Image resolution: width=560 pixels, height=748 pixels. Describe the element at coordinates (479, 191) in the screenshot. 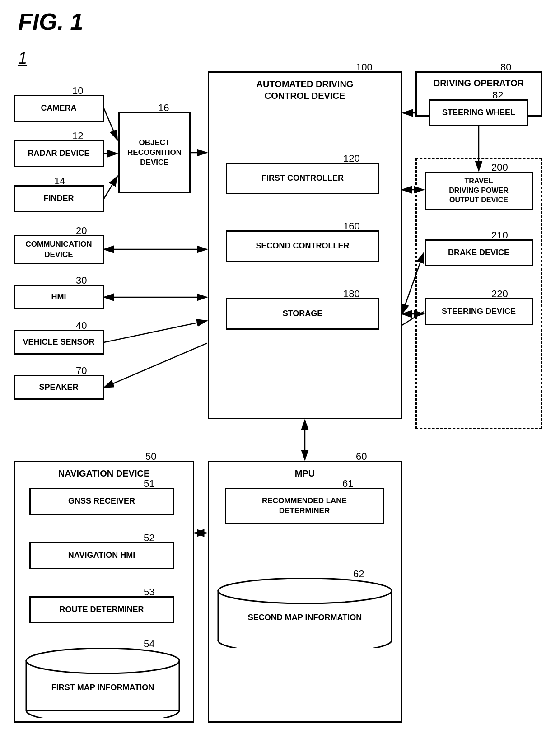

I see `travel-driving-box: TRAVELDRIVING POWEROUTPUT DEVICE` at that location.